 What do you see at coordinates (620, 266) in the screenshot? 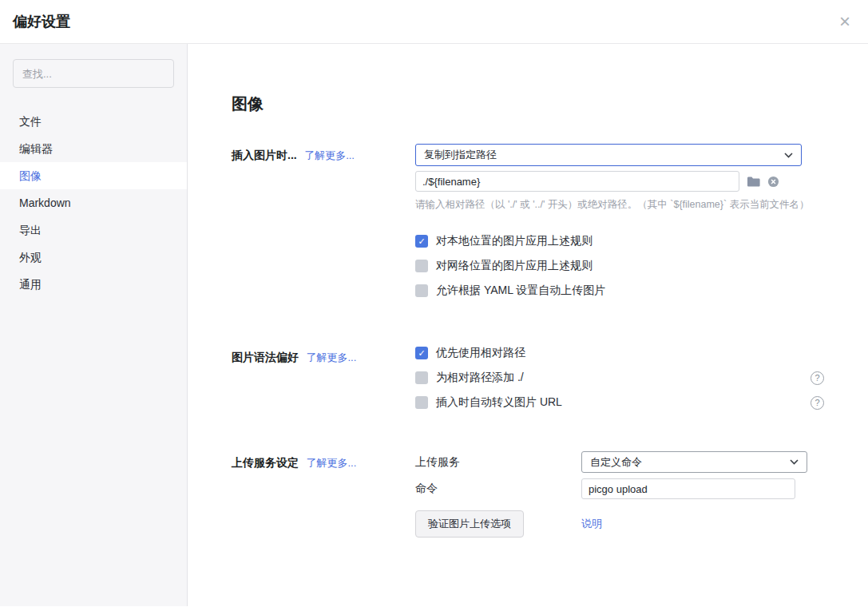
I see `insert-checkbox-group: ✓ 对本地位置的图片应用上述规则 ✓ 对网络位置的图片应用上述规则 ✓ 允许根据…` at bounding box center [620, 266].